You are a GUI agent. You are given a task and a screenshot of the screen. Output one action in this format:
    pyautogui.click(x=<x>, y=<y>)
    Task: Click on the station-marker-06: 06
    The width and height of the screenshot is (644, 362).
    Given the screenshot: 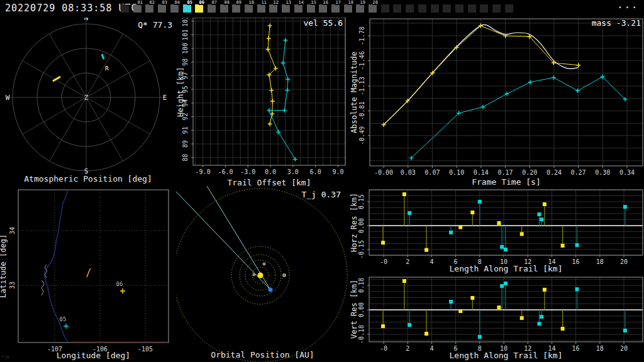 What is the action you would take?
    pyautogui.click(x=121, y=287)
    